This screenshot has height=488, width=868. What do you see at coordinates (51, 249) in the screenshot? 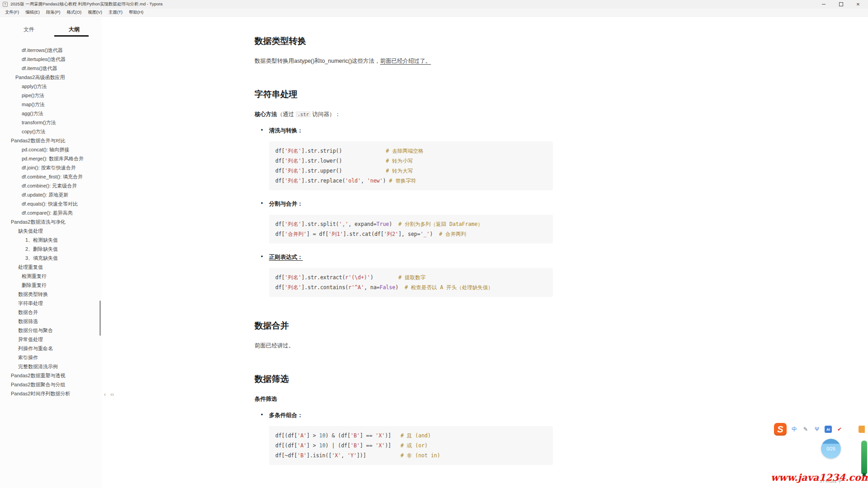
I see `outline-item: 2、删除缺失值` at bounding box center [51, 249].